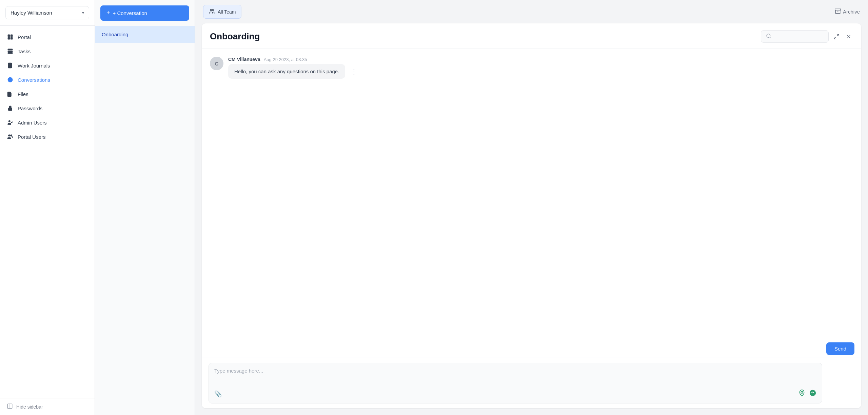  Describe the element at coordinates (212, 12) in the screenshot. I see `all-team-icon` at that location.